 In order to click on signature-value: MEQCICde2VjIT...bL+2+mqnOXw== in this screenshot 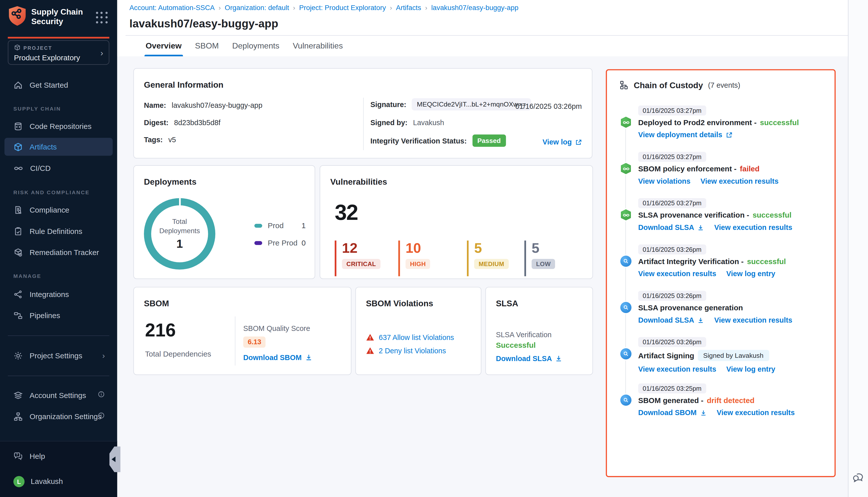, I will do `click(472, 104)`.